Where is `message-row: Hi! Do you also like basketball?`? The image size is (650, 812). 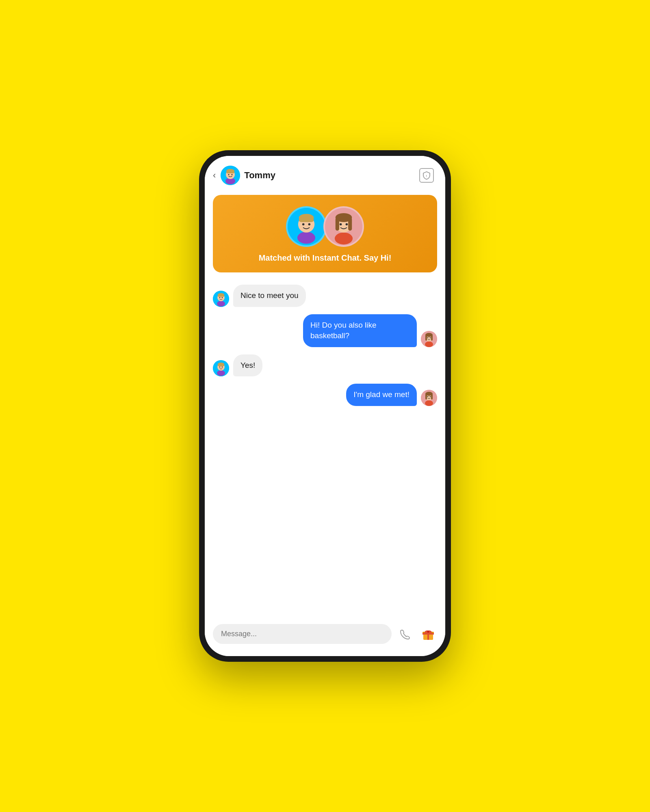 message-row: Hi! Do you also like basketball? is located at coordinates (325, 330).